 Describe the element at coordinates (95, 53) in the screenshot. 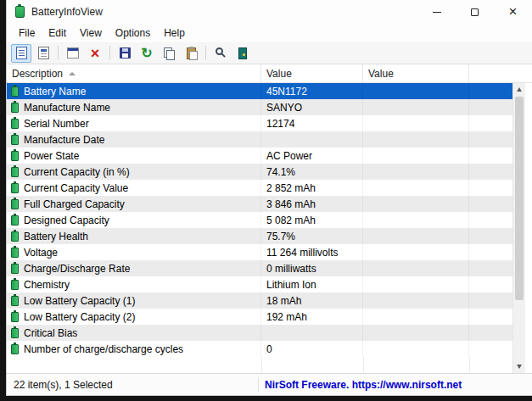

I see `delete-item-button` at that location.